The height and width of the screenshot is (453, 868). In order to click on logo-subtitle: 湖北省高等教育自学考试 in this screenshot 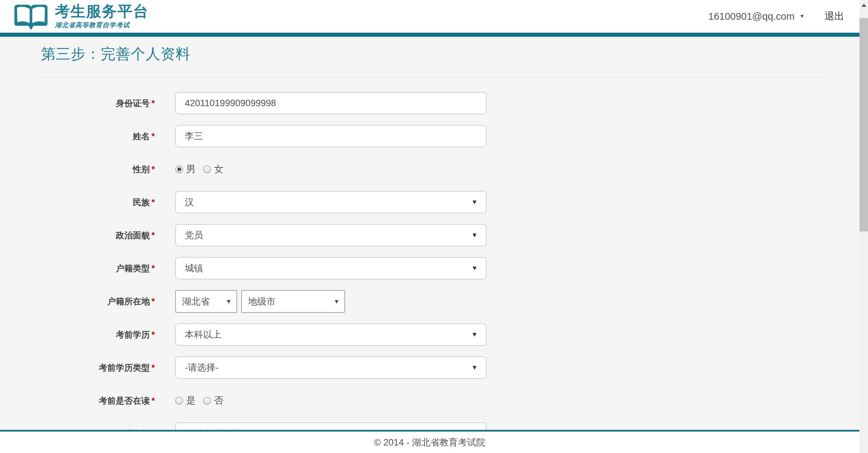, I will do `click(102, 25)`.